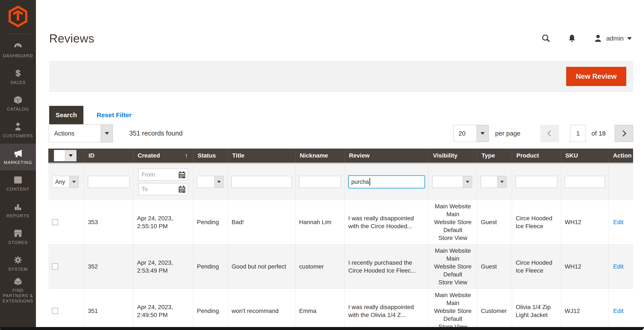 The width and height of the screenshot is (644, 330). I want to click on cell-id: 351, so click(108, 310).